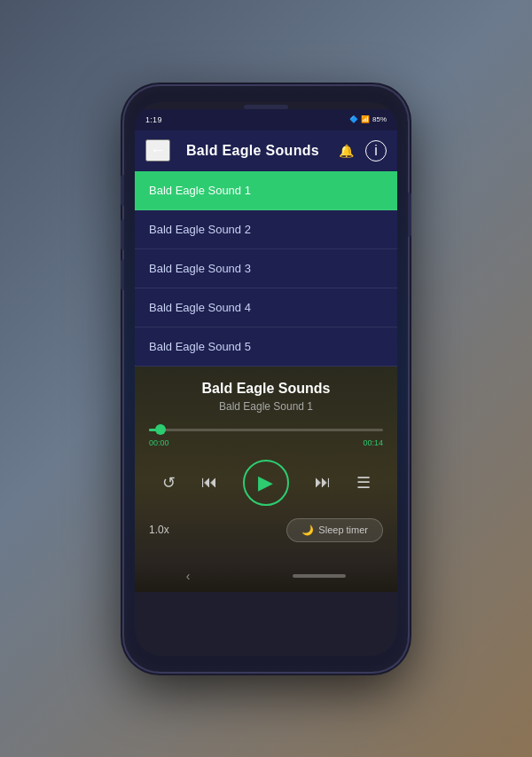 This screenshot has width=532, height=757. Describe the element at coordinates (266, 430) in the screenshot. I see `progress-track` at that location.